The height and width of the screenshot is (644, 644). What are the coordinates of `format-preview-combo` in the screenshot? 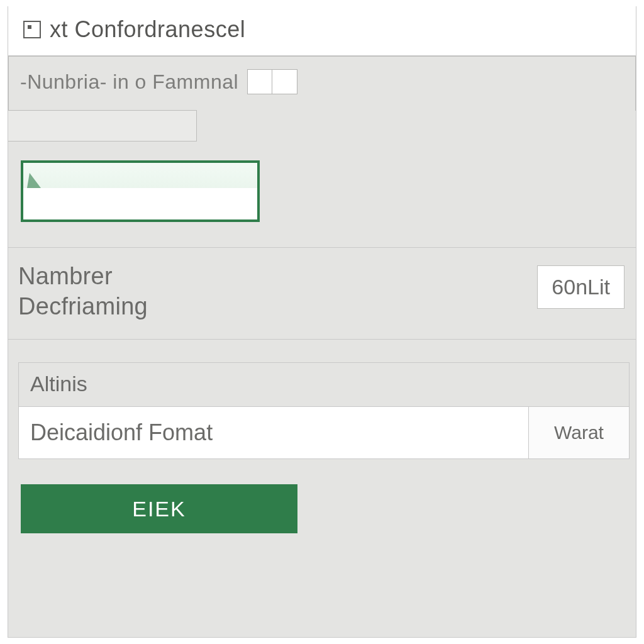 It's located at (140, 191).